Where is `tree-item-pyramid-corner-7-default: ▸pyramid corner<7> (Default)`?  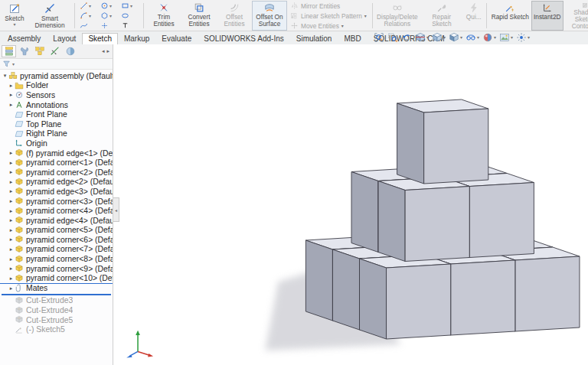
tree-item-pyramid-corner-7-default: ▸pyramid corner<7> (Default) is located at coordinates (57, 249).